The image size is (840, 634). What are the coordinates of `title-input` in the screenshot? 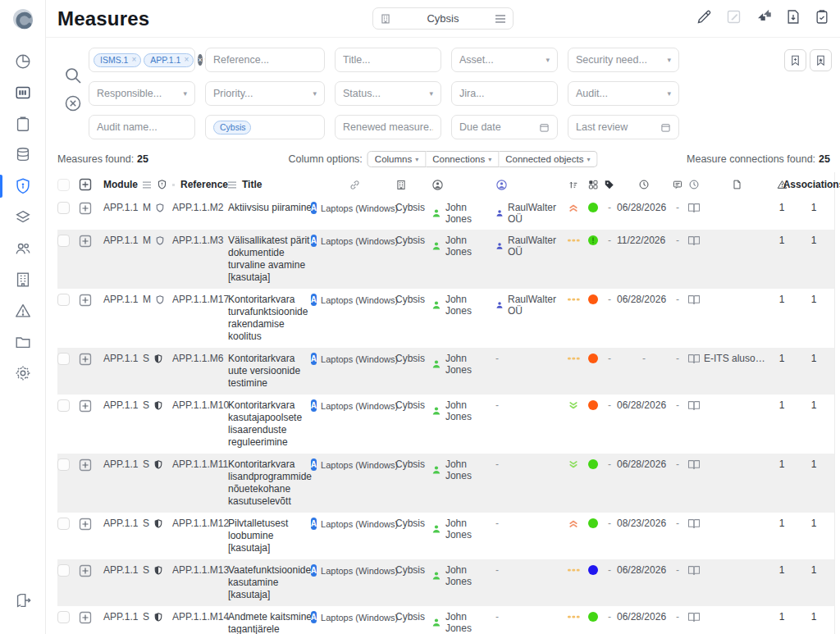 It's located at (388, 60).